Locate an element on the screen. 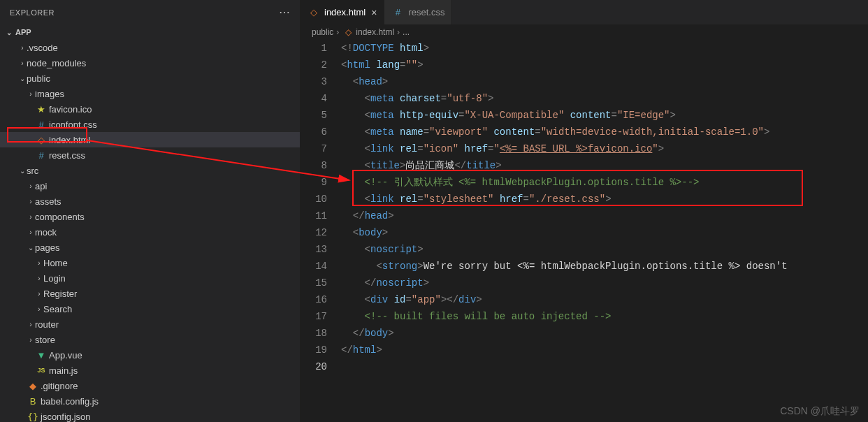 The height and width of the screenshot is (422, 868). explorer-title: EXPLORER is located at coordinates (32, 13).